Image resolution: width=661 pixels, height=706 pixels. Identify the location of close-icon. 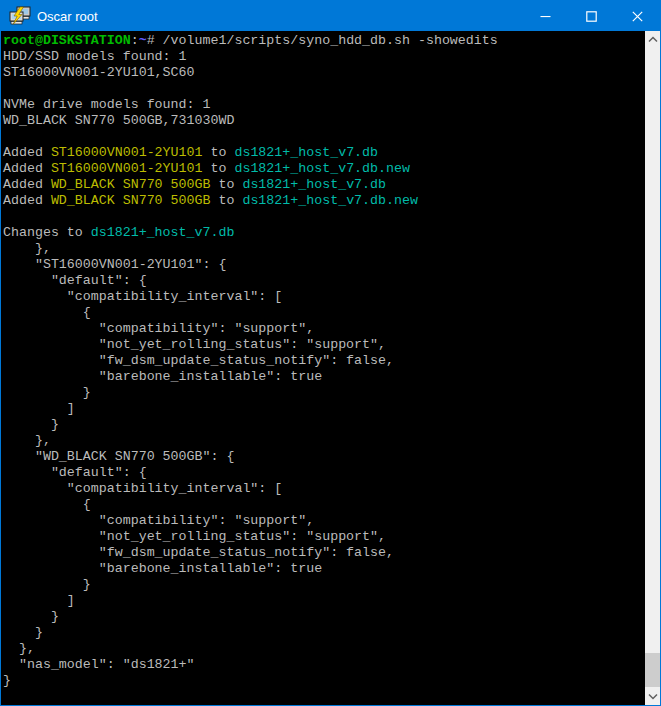
(638, 16).